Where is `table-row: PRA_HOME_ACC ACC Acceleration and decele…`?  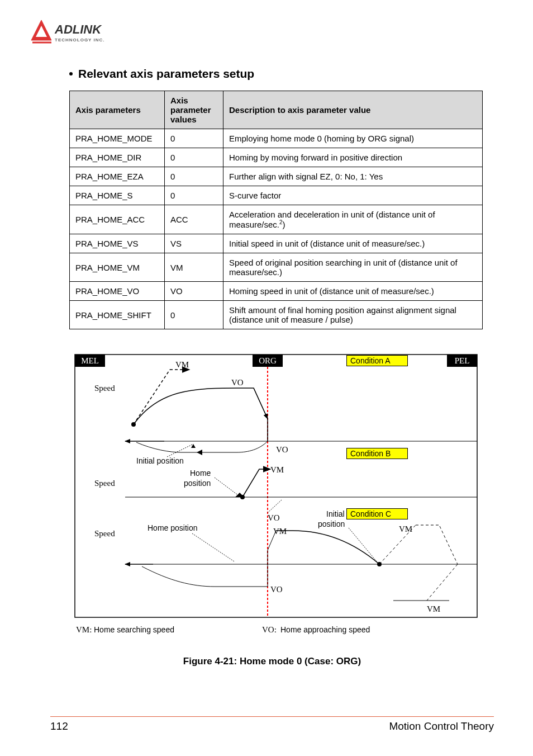 table-row: PRA_HOME_ACC ACC Acceleration and decele… is located at coordinates (276, 220).